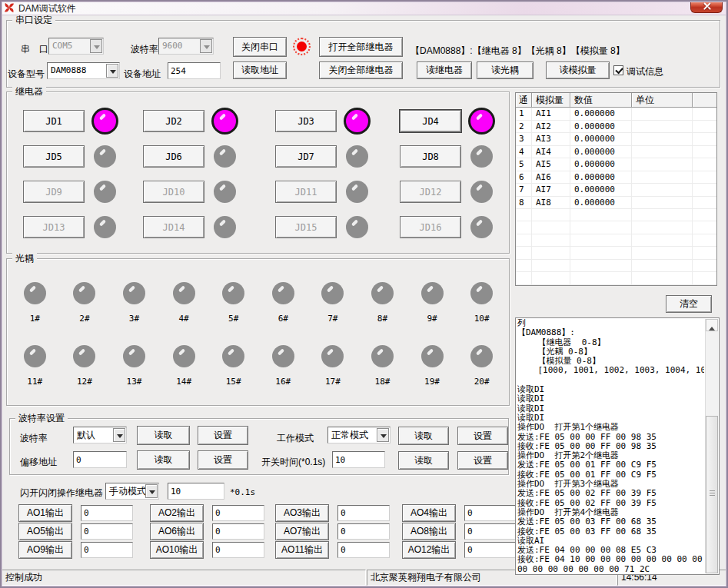 The width and height of the screenshot is (728, 588). I want to click on baudrate-combo: 9600, so click(186, 46).